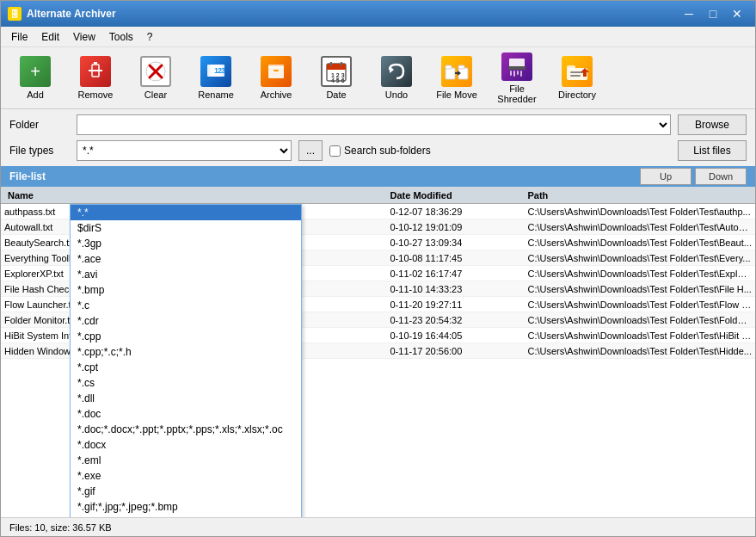  Describe the element at coordinates (456, 195) in the screenshot. I see `col-date: Date Modified` at that location.